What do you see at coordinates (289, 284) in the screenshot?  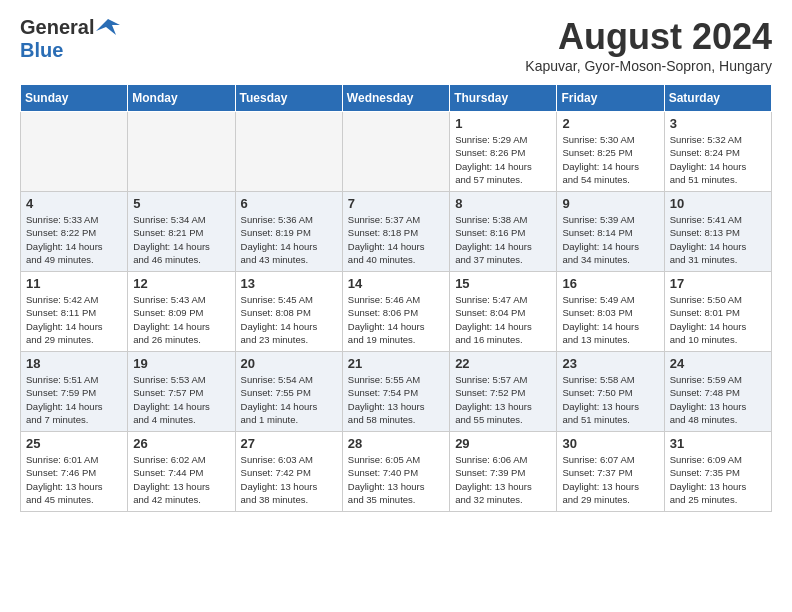 I see `day-number: 13` at bounding box center [289, 284].